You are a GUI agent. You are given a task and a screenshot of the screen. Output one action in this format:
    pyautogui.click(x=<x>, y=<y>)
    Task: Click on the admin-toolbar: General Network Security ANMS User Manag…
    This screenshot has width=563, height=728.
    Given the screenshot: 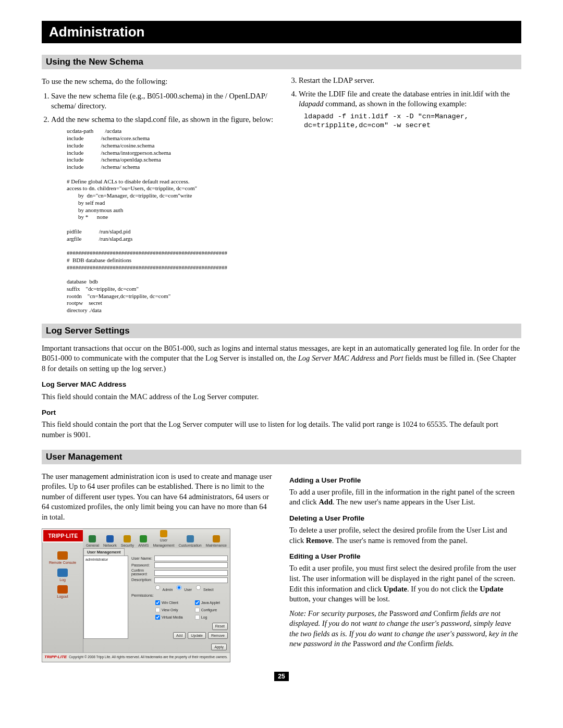 What is the action you would take?
    pyautogui.click(x=156, y=539)
    